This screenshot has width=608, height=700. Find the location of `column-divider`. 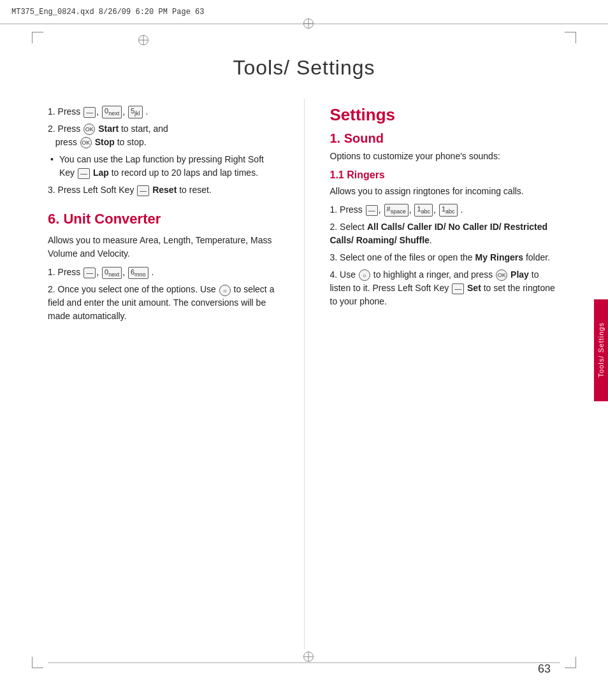

column-divider is located at coordinates (305, 374).